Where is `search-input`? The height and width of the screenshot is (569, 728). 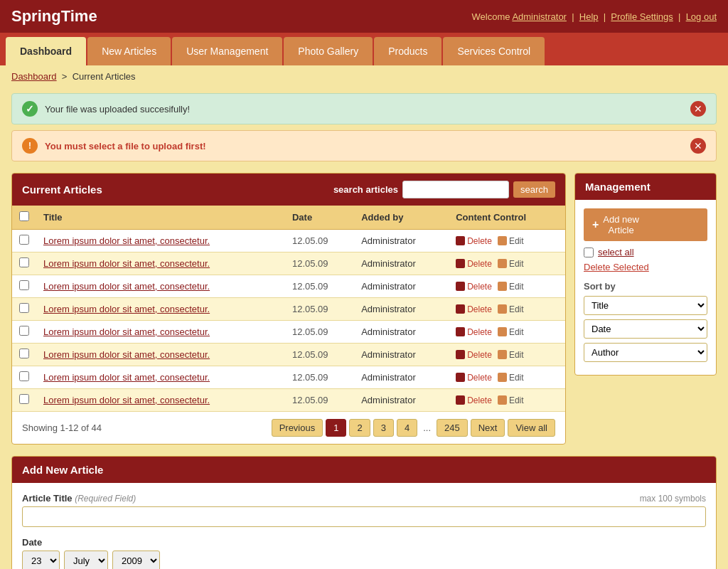
search-input is located at coordinates (456, 189).